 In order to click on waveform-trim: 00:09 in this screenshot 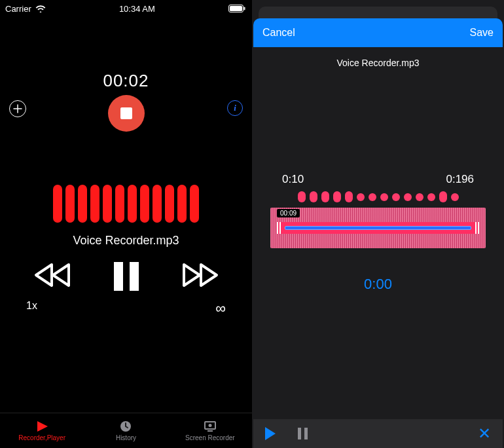, I will do `click(378, 228)`.